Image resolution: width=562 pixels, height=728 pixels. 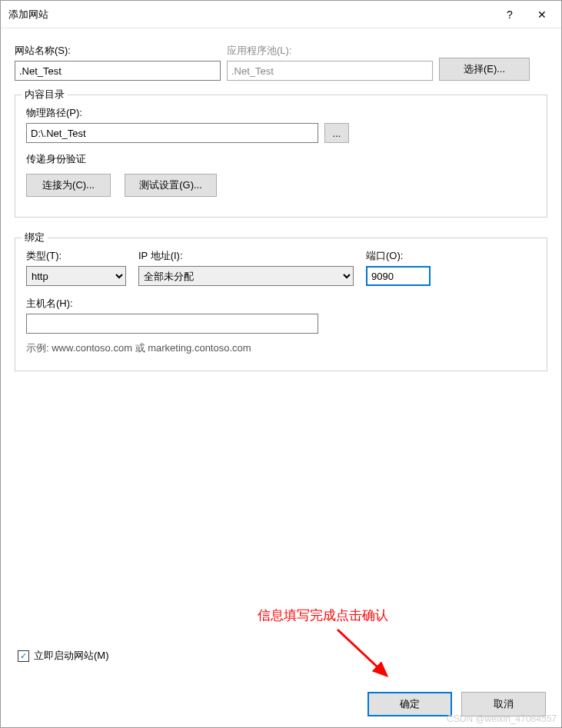 What do you see at coordinates (398, 276) in the screenshot?
I see `port-input` at bounding box center [398, 276].